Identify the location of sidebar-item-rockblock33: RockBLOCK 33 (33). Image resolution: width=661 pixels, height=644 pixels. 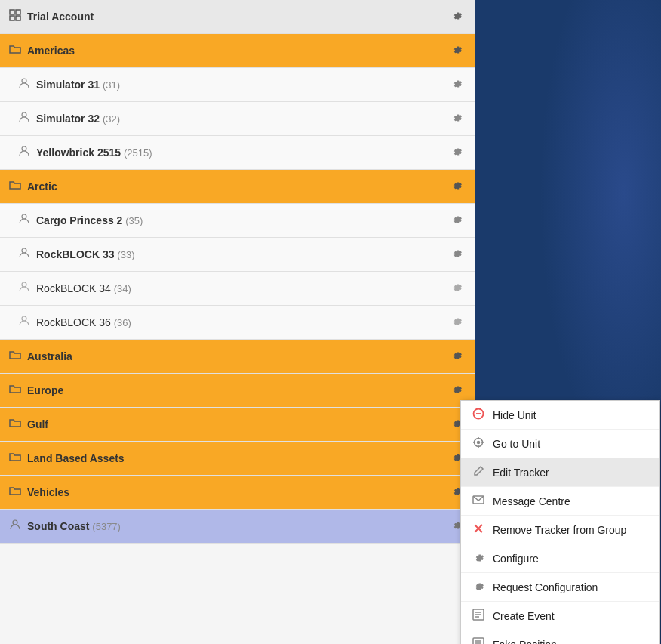
(237, 255).